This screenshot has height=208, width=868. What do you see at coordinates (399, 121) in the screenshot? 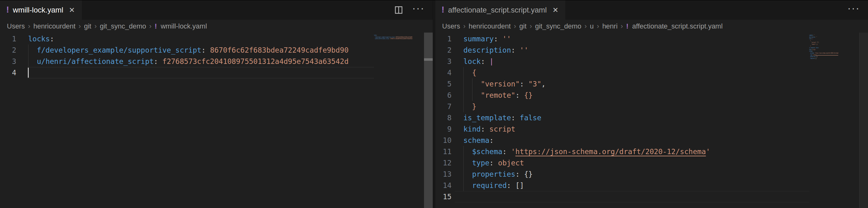
I see `minimap-left: locks: f/developers_example/supportive_s…` at bounding box center [399, 121].